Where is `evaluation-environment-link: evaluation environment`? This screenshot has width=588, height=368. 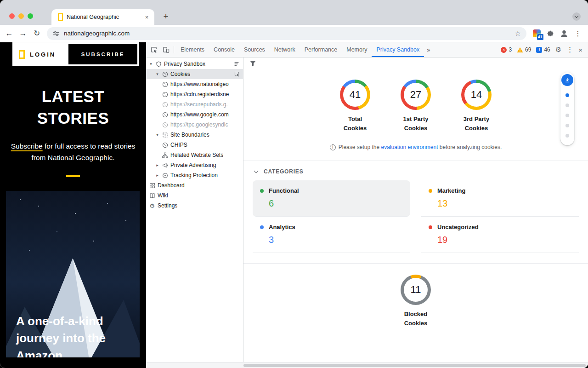 evaluation-environment-link: evaluation environment is located at coordinates (409, 147).